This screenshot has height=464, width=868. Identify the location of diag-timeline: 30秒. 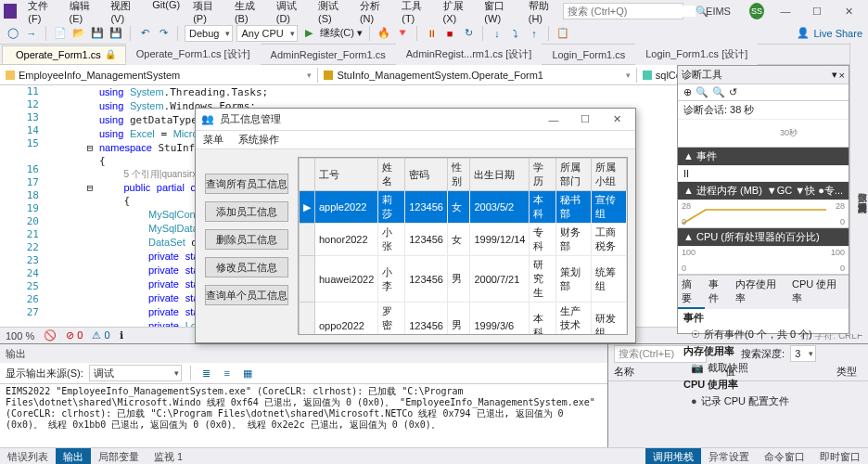
(763, 134).